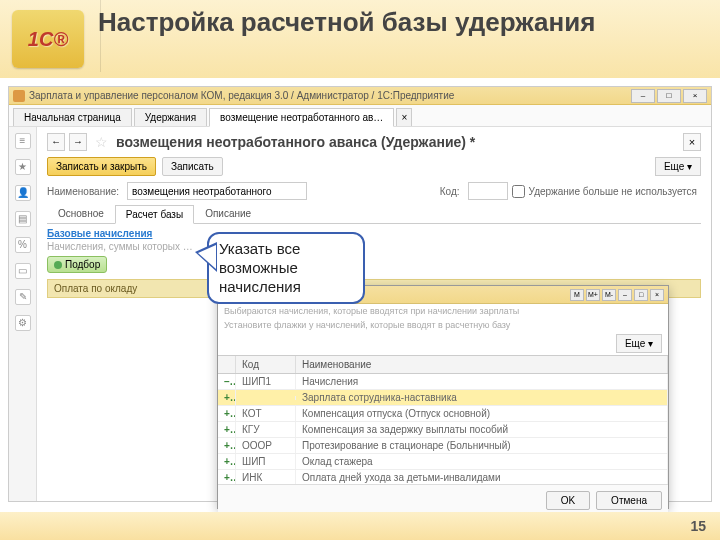 This screenshot has height=540, width=720. Describe the element at coordinates (266, 462) in the screenshot. I see `row-code: ШИП` at that location.